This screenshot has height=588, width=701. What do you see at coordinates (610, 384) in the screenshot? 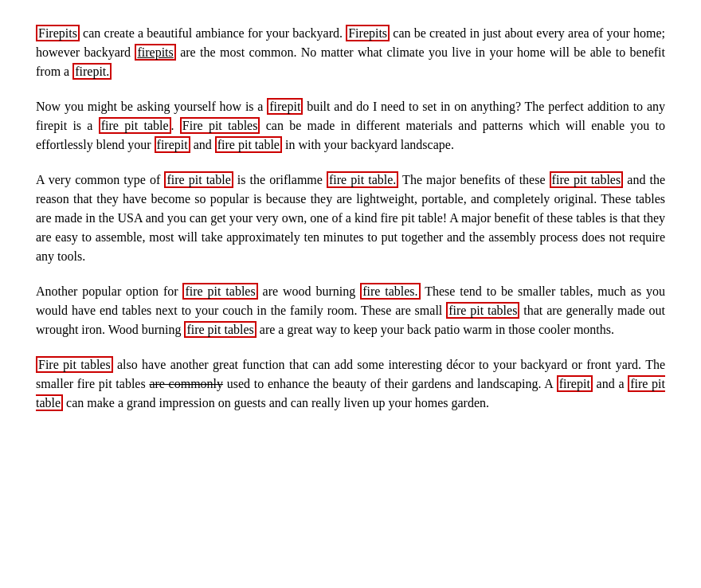
I see `text-segment: and a` at bounding box center [610, 384].